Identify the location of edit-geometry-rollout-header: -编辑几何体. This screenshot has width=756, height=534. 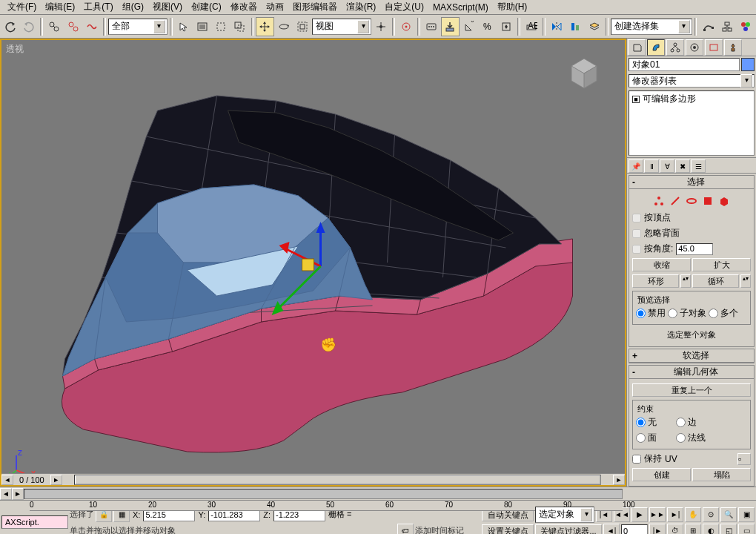
(692, 372).